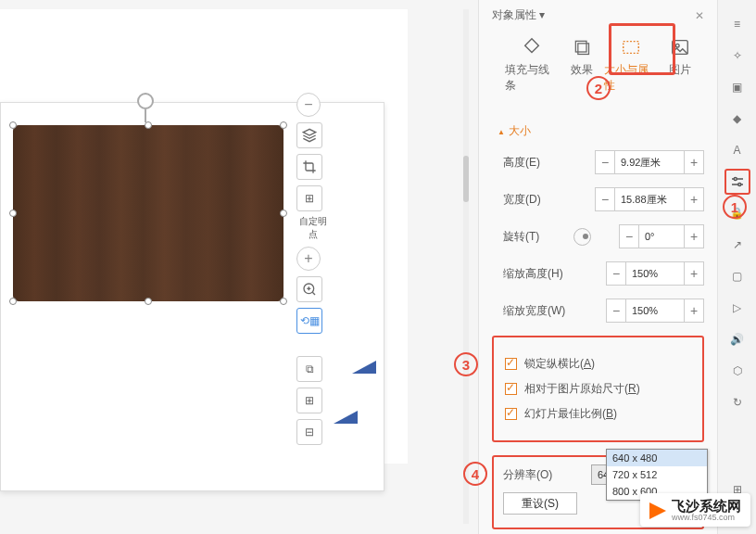 The height and width of the screenshot is (534, 756). What do you see at coordinates (737, 339) in the screenshot?
I see `sound-icon: 🔊` at bounding box center [737, 339].